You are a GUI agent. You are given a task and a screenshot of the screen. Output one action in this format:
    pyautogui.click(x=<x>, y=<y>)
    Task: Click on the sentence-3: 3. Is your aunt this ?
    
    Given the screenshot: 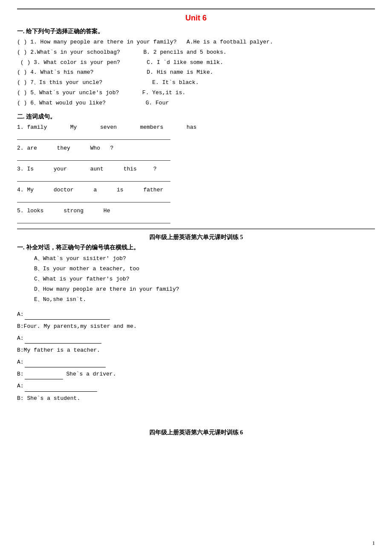 What is the action you would take?
    pyautogui.click(x=196, y=174)
    